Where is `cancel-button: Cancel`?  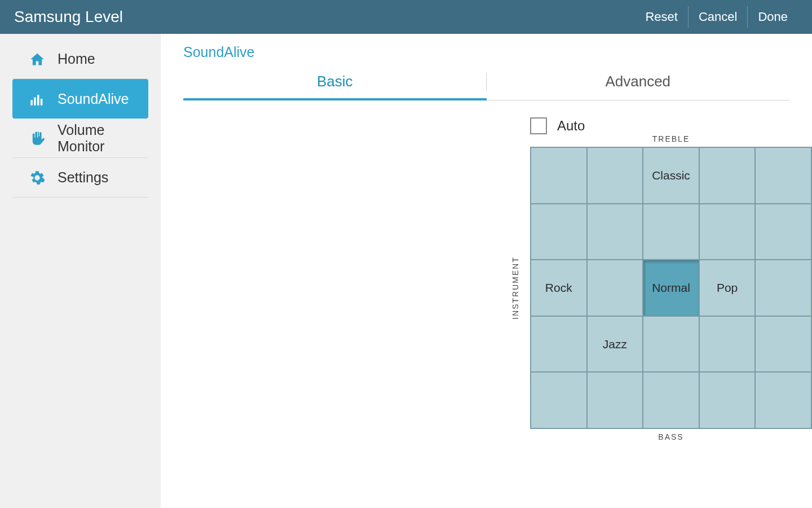 cancel-button: Cancel is located at coordinates (717, 17).